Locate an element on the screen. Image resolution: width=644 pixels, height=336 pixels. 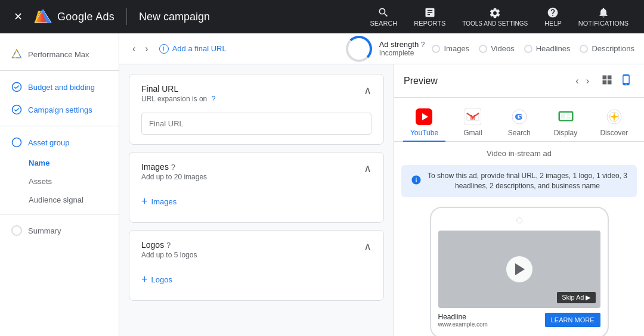
logos-card: Logos ? Add up to 5 logos ∧ + Logos is located at coordinates (256, 266).